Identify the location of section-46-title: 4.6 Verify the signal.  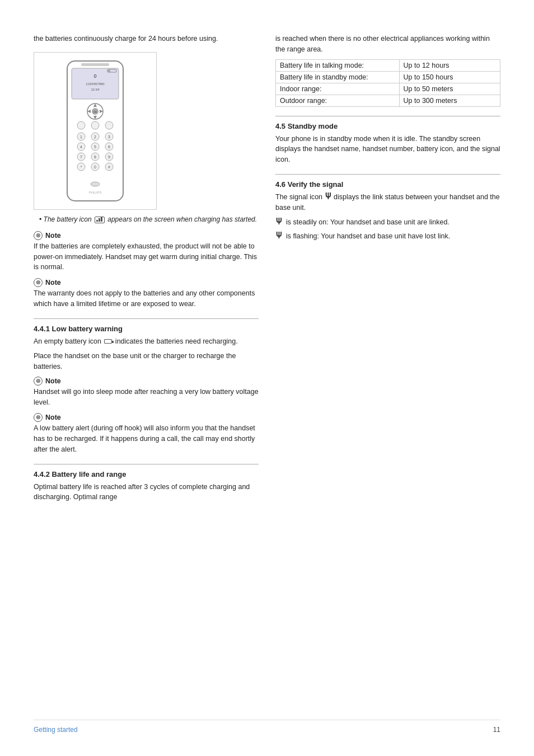
(388, 185).